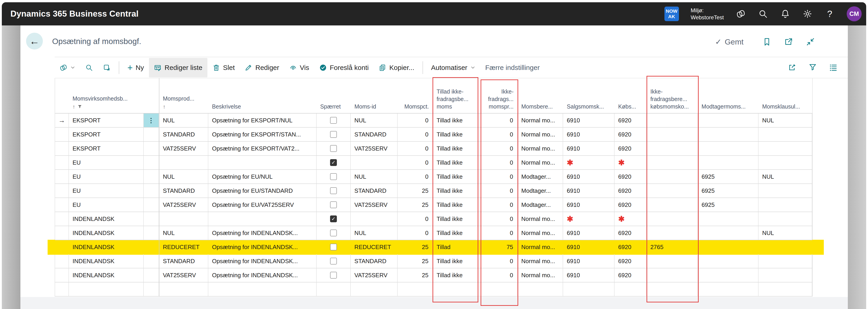 The height and width of the screenshot is (309, 868). What do you see at coordinates (499, 247) in the screenshot?
I see `cell-nondedpct: 75` at bounding box center [499, 247].